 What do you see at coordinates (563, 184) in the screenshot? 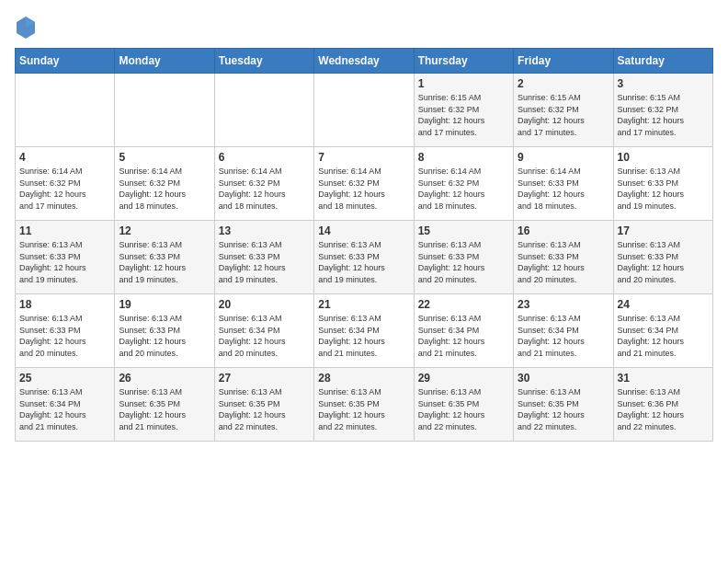
I see `calendar-cell: 9Sunrise: 6:14 AM Sunset: 6:33 PM Daylig…` at bounding box center [563, 184].